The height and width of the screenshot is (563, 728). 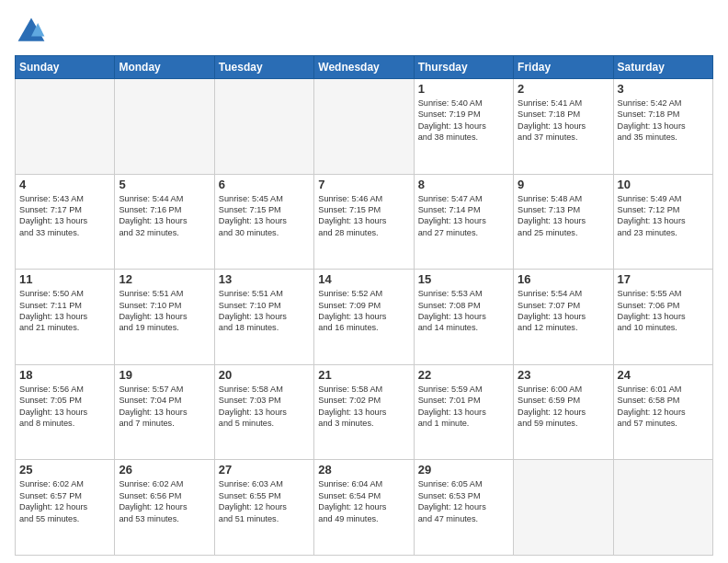 What do you see at coordinates (664, 407) in the screenshot?
I see `cell-details: Sunrise: 6:01 AM Sunset: 6:58 PM Dayligh…` at bounding box center [664, 407].